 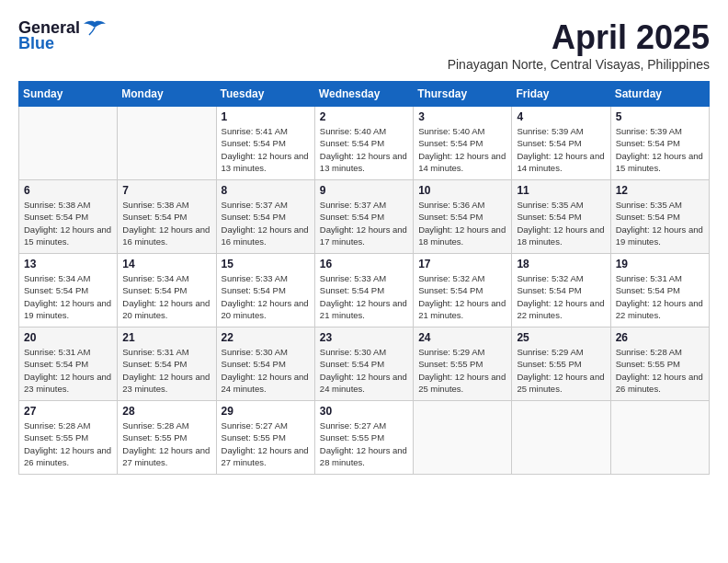 What do you see at coordinates (660, 94) in the screenshot?
I see `calendar-header-saturday: Saturday` at bounding box center [660, 94].